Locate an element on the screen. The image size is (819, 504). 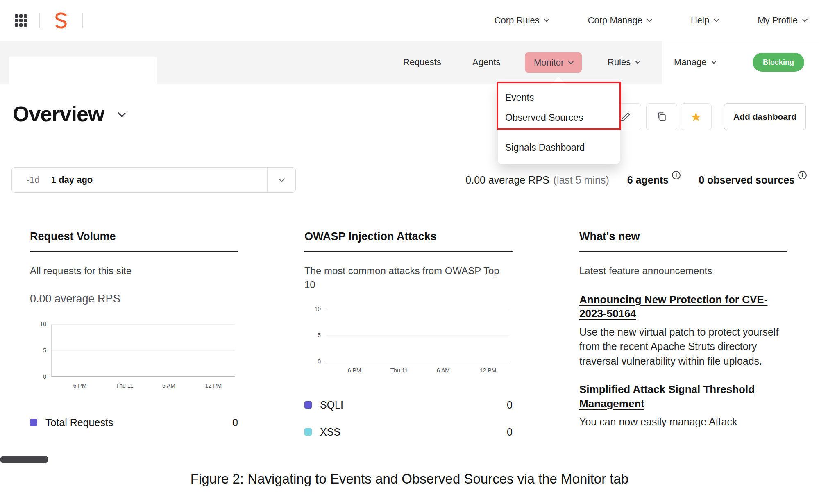
scrollbar-thumb is located at coordinates (24, 460).